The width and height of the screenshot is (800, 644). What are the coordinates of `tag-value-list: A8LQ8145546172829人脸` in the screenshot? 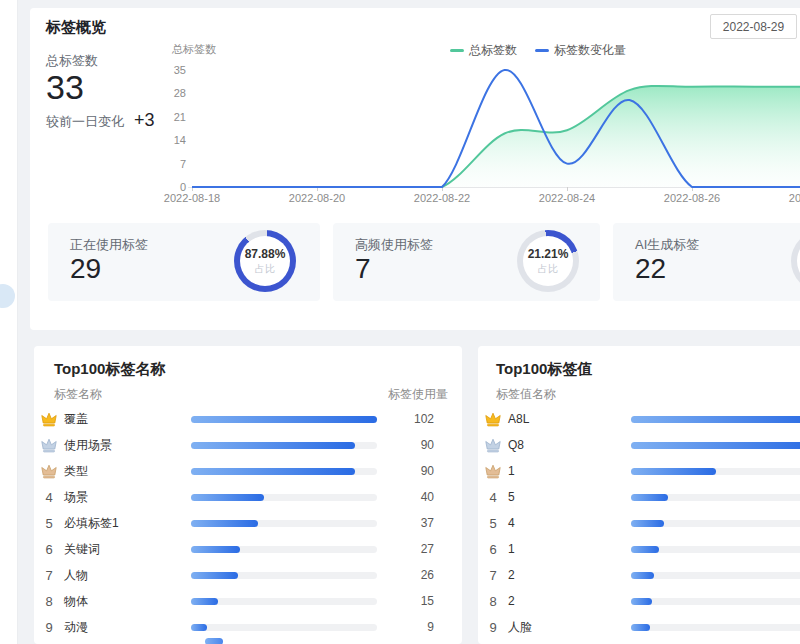 It's located at (639, 523).